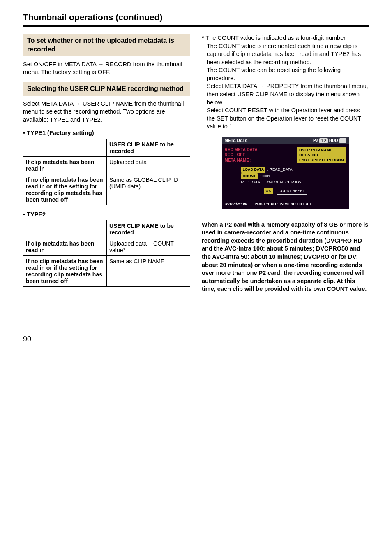 This screenshot has width=392, height=557. What do you see at coordinates (285, 74) in the screenshot?
I see `footnote-p2: The COUNT value can be reset using the f…` at bounding box center [285, 74].